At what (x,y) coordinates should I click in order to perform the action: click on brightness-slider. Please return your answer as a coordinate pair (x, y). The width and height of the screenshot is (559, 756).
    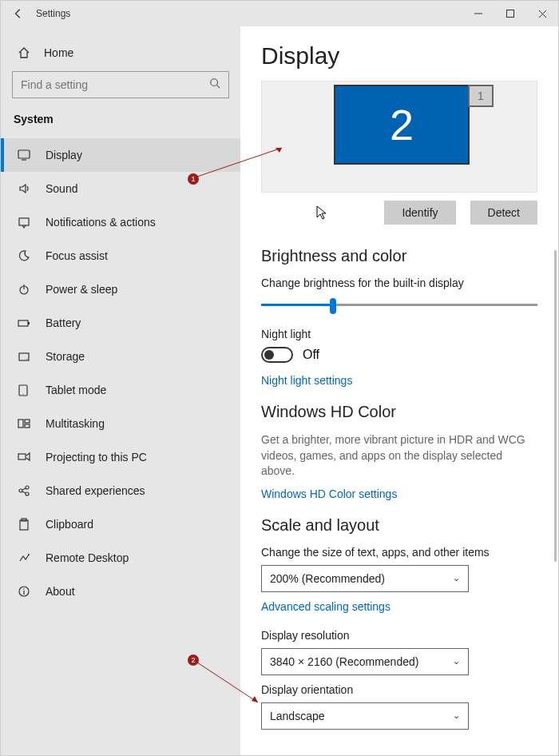
    Looking at the image, I should click on (399, 305).